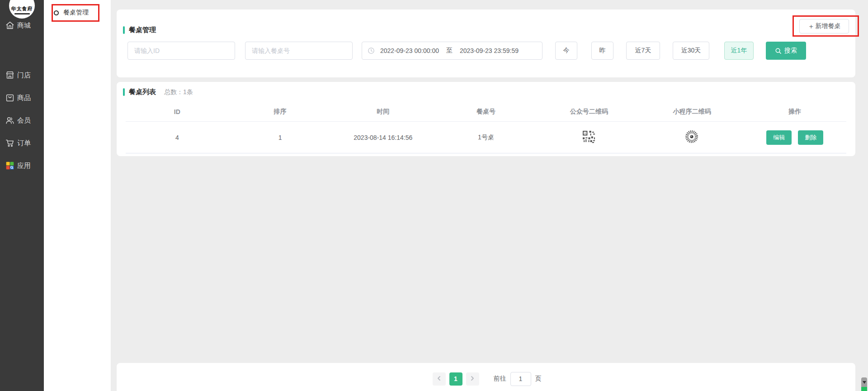  What do you see at coordinates (828, 26) in the screenshot?
I see `add-table-button-label: 新增餐桌` at bounding box center [828, 26].